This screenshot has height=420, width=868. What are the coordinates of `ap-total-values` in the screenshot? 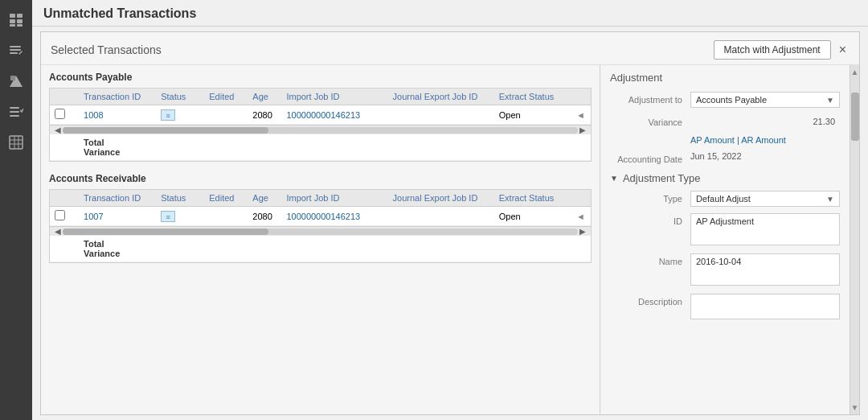 It's located at (373, 148).